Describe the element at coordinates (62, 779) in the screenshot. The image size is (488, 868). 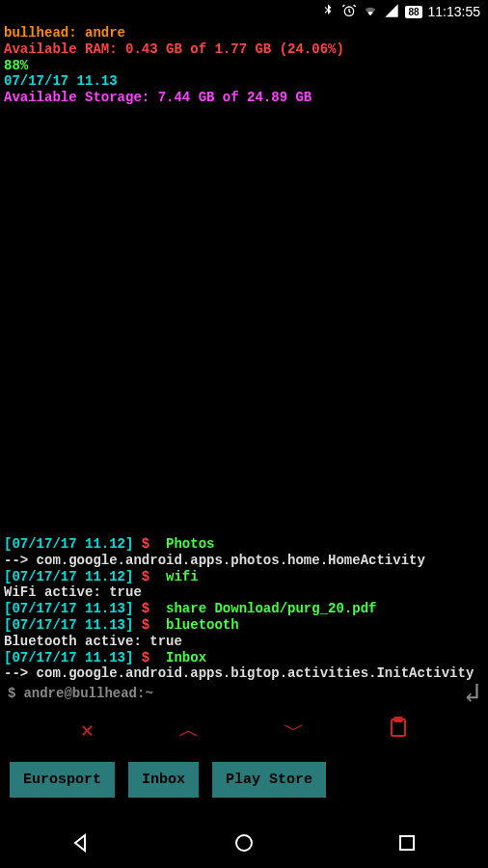
I see `shortcut-eurosport: Eurosport` at that location.